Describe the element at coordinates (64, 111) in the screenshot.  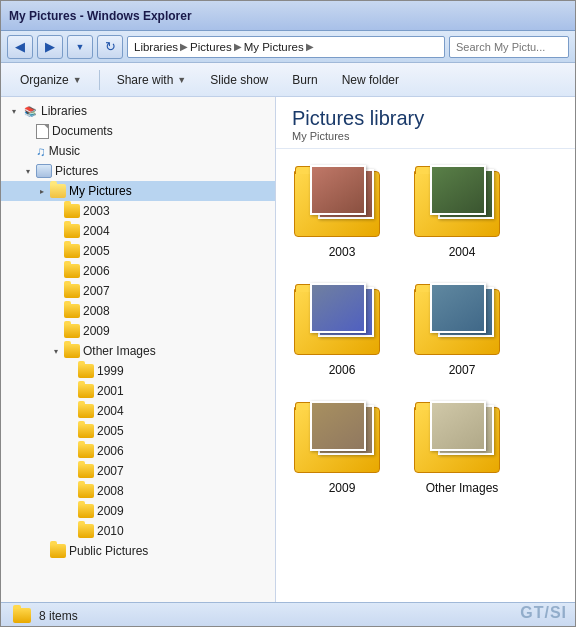
I see `nav-item-label: Libraries` at that location.